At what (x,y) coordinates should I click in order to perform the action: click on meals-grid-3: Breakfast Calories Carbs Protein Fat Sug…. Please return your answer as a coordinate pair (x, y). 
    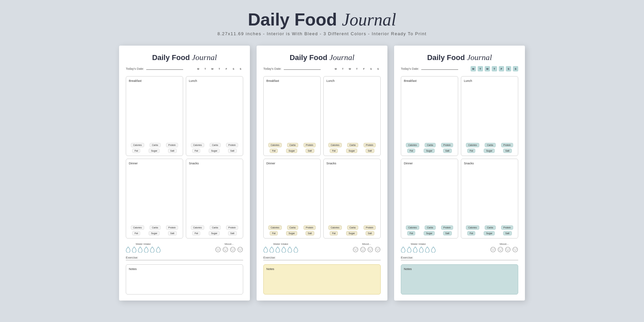
    Looking at the image, I should click on (460, 157).